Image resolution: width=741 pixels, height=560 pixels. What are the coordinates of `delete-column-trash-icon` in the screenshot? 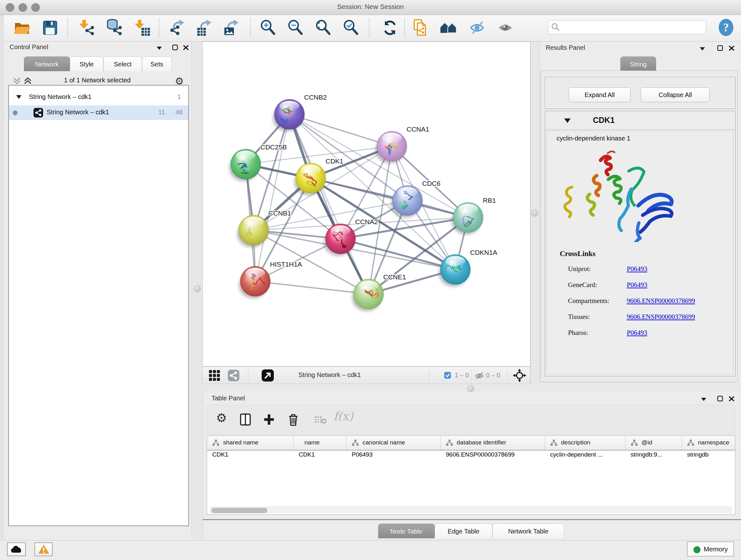 It's located at (293, 420).